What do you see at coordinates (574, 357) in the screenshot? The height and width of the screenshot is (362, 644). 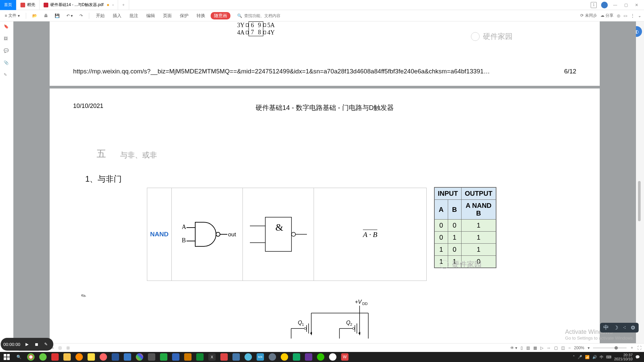 I see `tray-chevron-icon: ˄` at bounding box center [574, 357].